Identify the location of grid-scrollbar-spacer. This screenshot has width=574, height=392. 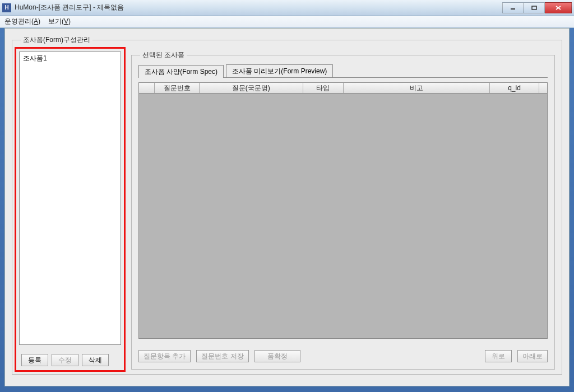
(543, 88).